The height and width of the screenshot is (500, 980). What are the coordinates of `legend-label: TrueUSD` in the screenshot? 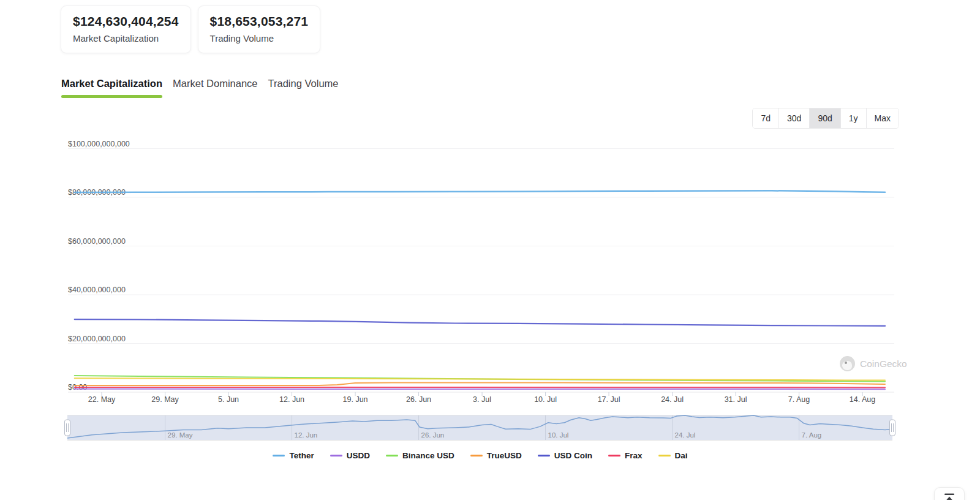 It's located at (505, 456).